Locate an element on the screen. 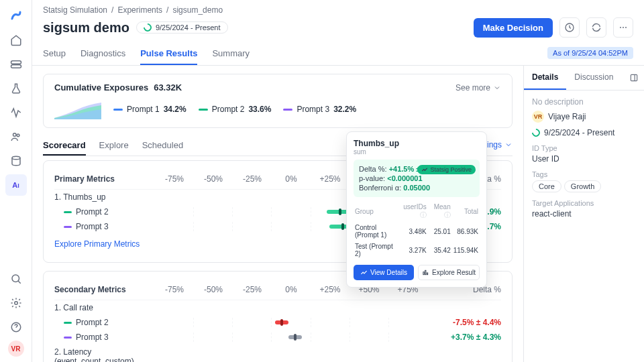 This screenshot has width=644, height=362. explore-primary-link: Explore Primary Metrics is located at coordinates (97, 244).